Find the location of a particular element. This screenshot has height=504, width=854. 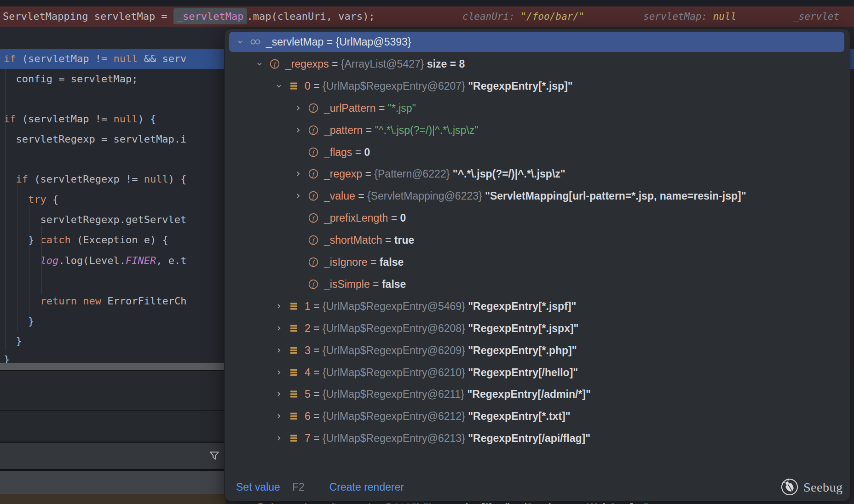

variable-row: 7 = {UrlMap$RegexpEntry@6213} "RegexpEnt… is located at coordinates (537, 438).